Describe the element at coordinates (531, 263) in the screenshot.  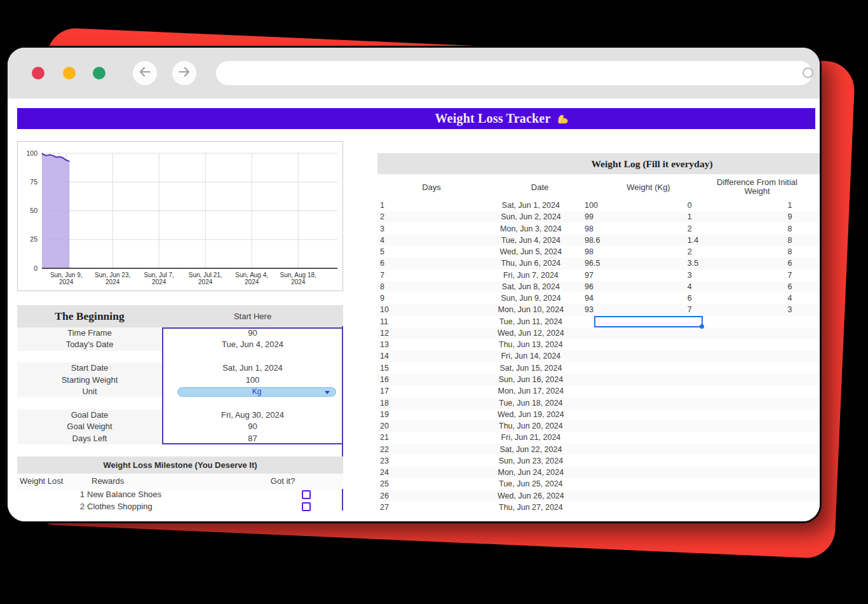
I see `date-cell: Thu, Jun 6, 2024` at that location.